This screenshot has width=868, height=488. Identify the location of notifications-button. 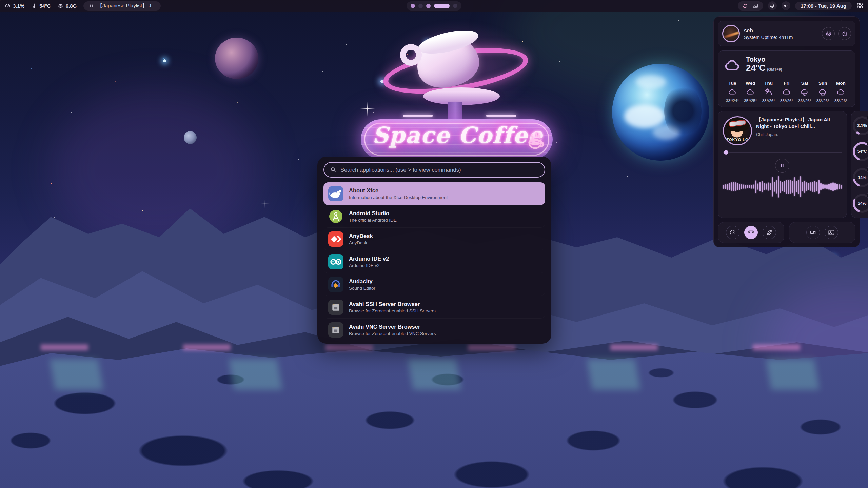
(772, 6).